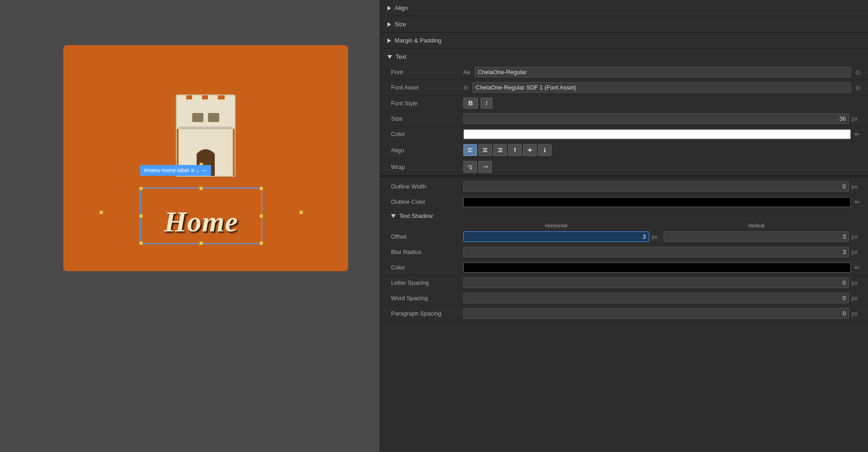  I want to click on offset-label: Offset, so click(427, 237).